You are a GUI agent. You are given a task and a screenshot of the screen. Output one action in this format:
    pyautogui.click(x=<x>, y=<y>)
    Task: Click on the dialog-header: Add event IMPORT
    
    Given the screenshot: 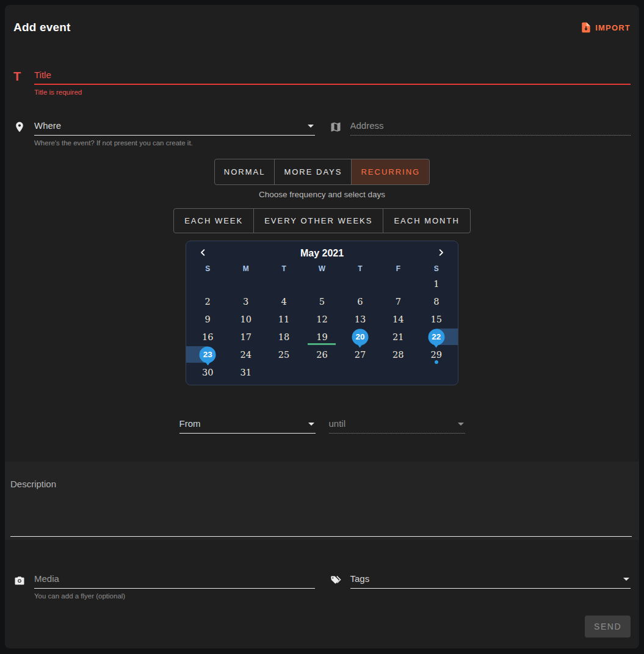 What is the action you would take?
    pyautogui.click(x=322, y=20)
    